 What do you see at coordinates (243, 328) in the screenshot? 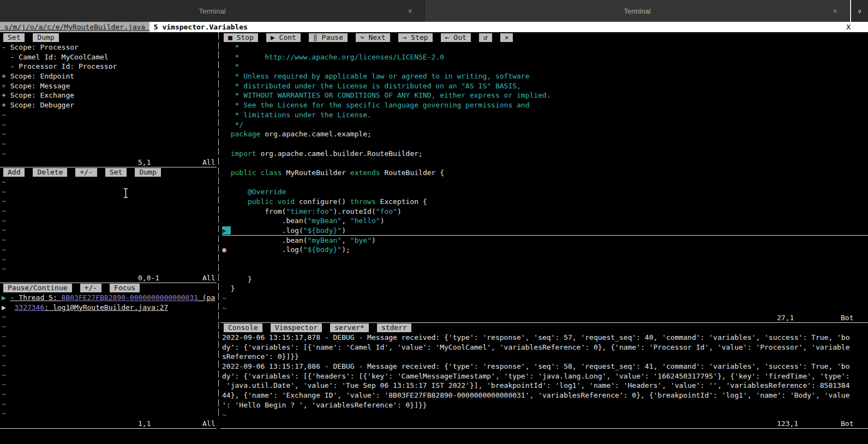
I see `winbar-button-console: Console` at bounding box center [243, 328].